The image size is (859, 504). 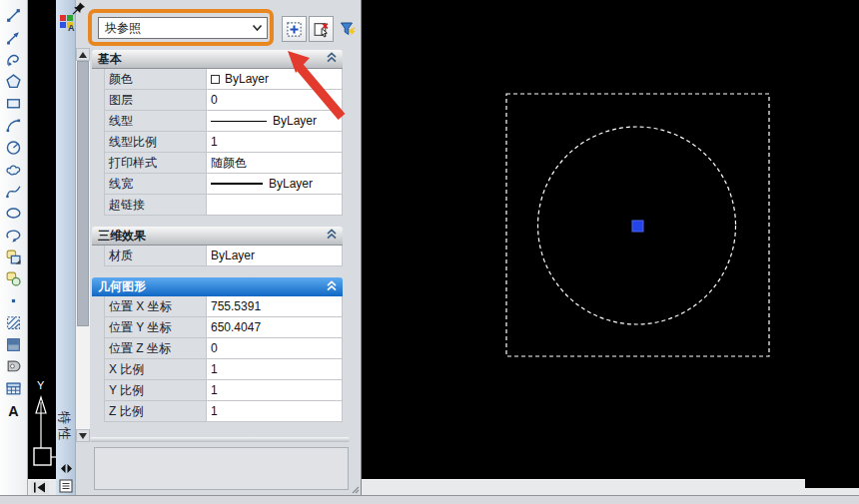 What do you see at coordinates (66, 486) in the screenshot?
I see `palette-menu-icon` at bounding box center [66, 486].